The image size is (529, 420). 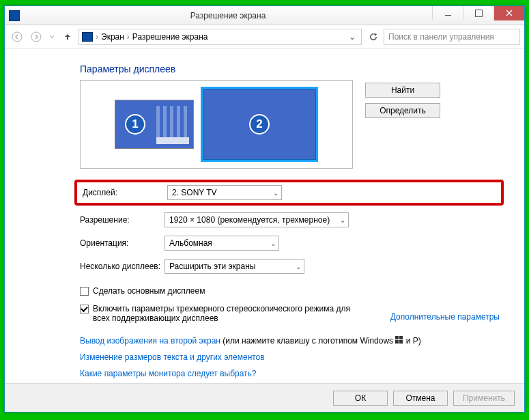 What do you see at coordinates (36, 37) in the screenshot?
I see `forward-button` at bounding box center [36, 37].